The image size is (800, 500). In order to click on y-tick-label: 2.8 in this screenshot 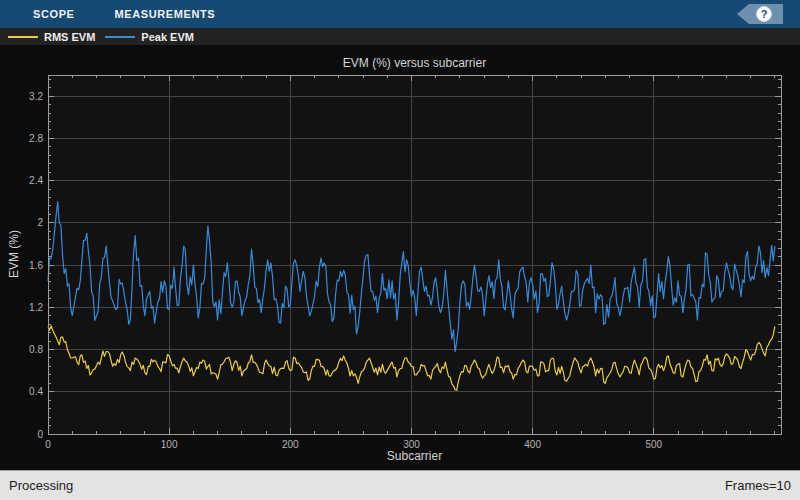, I will do `click(36, 138)`.